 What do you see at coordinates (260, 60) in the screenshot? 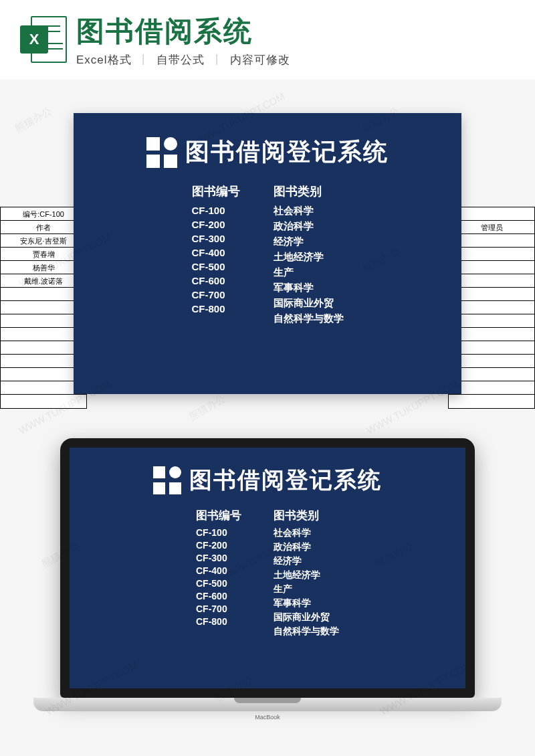
I see `header-sub3: 内容可修改` at bounding box center [260, 60].